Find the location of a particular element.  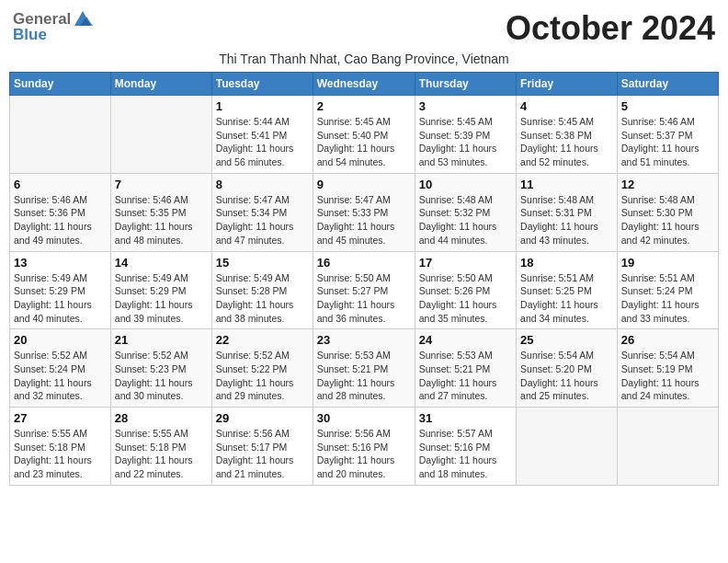

day-info: Sunrise: 5:47 AMSunset: 5:33 PMDaylight:… is located at coordinates (364, 221).